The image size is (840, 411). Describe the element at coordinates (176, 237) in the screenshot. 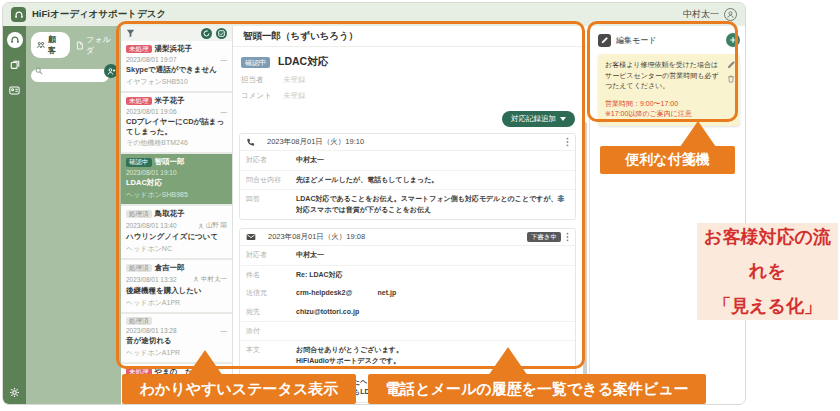

I see `ticket-title: ハウリングノイズについて` at that location.